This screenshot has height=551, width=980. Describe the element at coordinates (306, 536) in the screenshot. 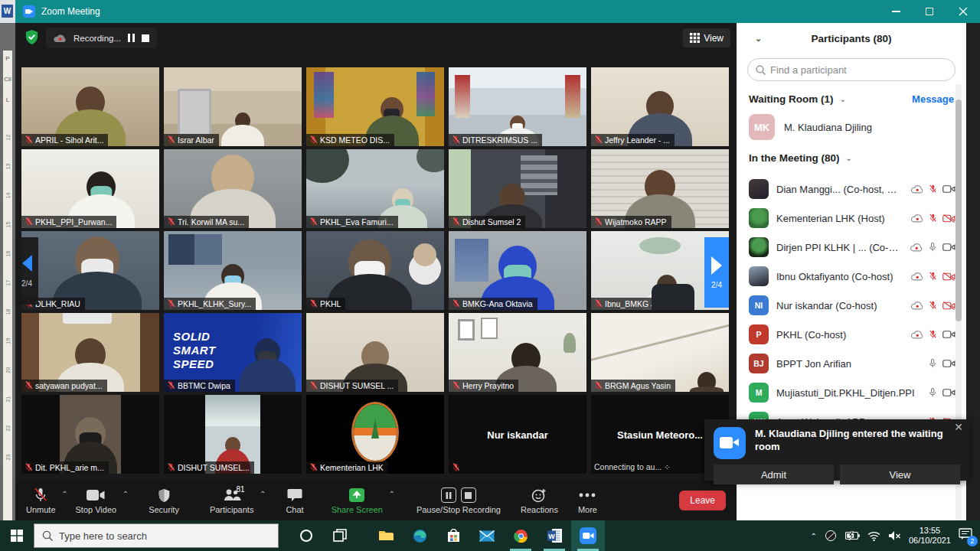

I see `cortana-button` at that location.